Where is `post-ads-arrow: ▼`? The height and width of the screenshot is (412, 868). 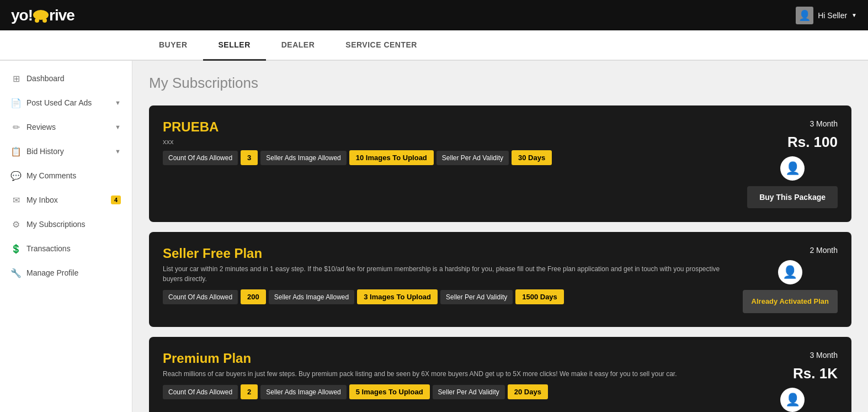
post-ads-arrow: ▼ is located at coordinates (118, 103).